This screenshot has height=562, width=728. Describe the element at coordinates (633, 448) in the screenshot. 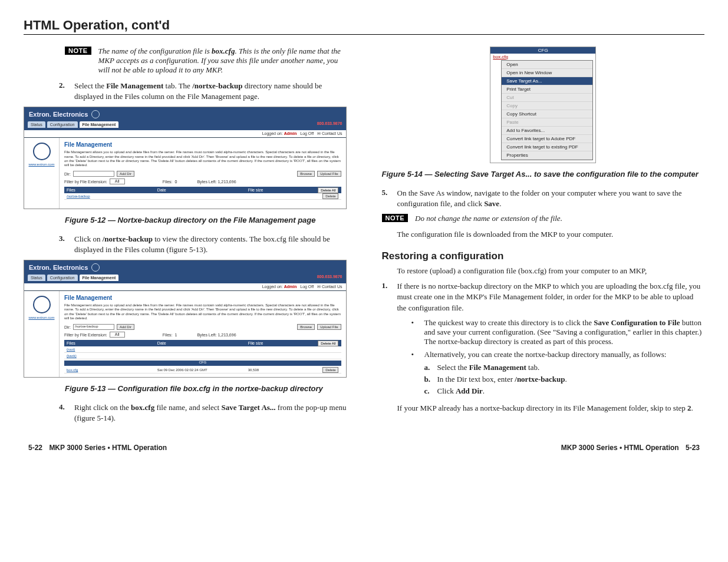

I see `footer-right: MKP 3000 Series • HTML Operation 5-23` at that location.